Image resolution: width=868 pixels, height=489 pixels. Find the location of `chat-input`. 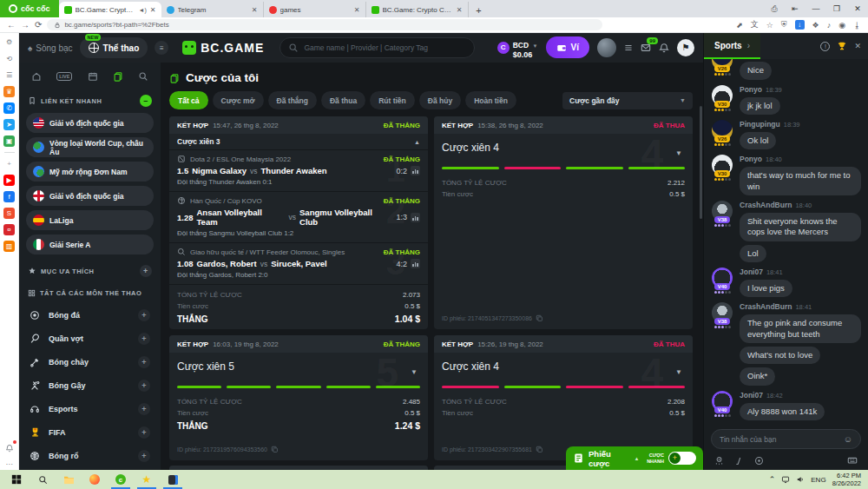

chat-input is located at coordinates (781, 439).